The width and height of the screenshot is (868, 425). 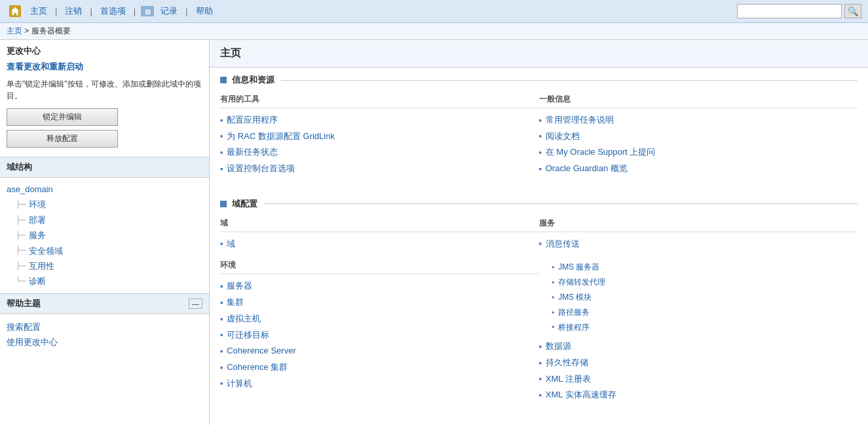 I want to click on general-link-4: Oracle Guardian 概览, so click(x=587, y=169).